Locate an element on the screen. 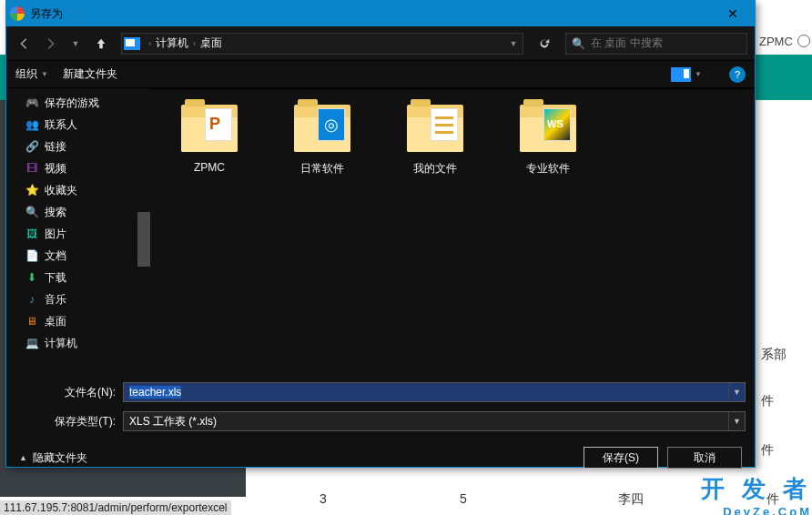 The height and width of the screenshot is (515, 812). music-icon: ♪ is located at coordinates (32, 299).